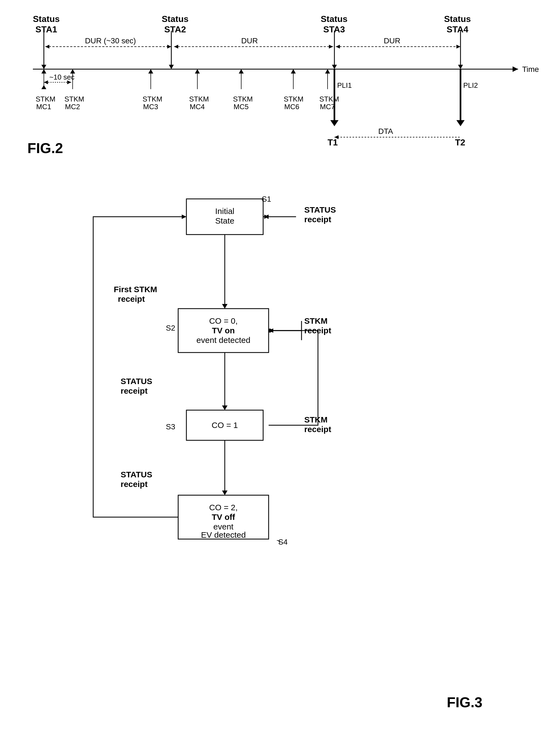  Describe the element at coordinates (345, 85) in the screenshot. I see `svg-text: PLI1` at that location.